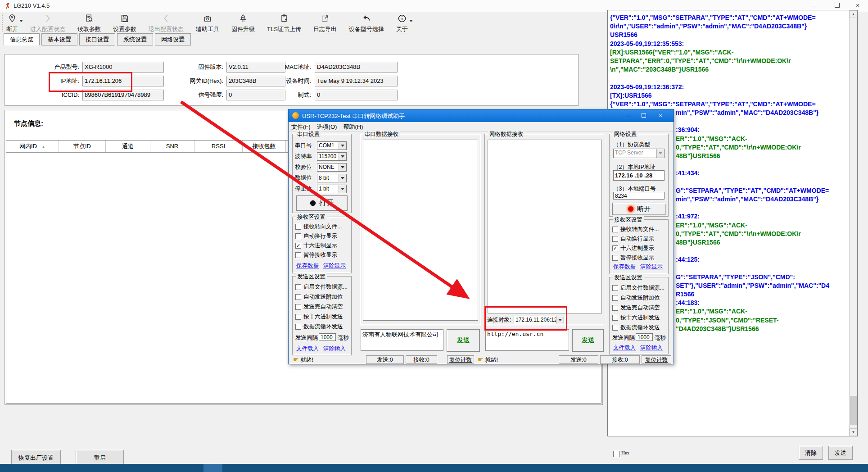  I want to click on toolbar-item-log-export: 日志导出, so click(325, 23).